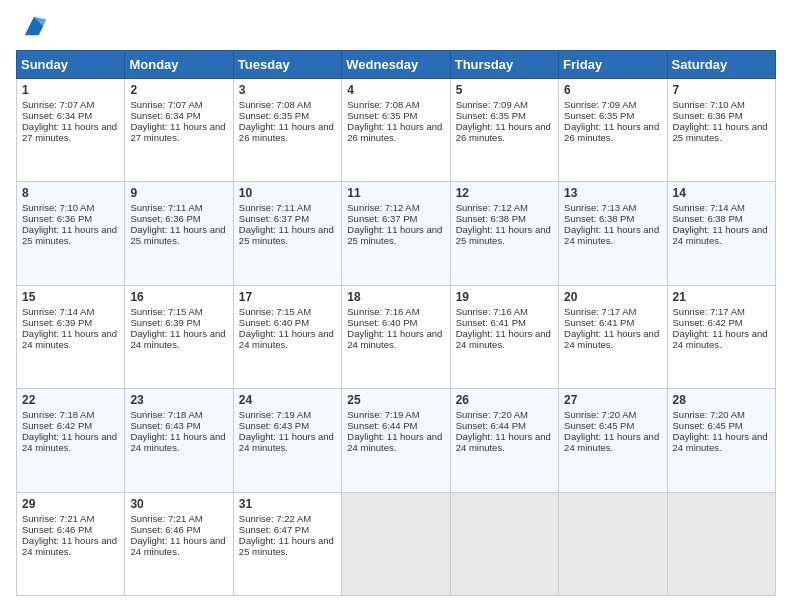 This screenshot has width=792, height=612. I want to click on sunrise-label: Sunrise: 7:18 AM, so click(166, 414).